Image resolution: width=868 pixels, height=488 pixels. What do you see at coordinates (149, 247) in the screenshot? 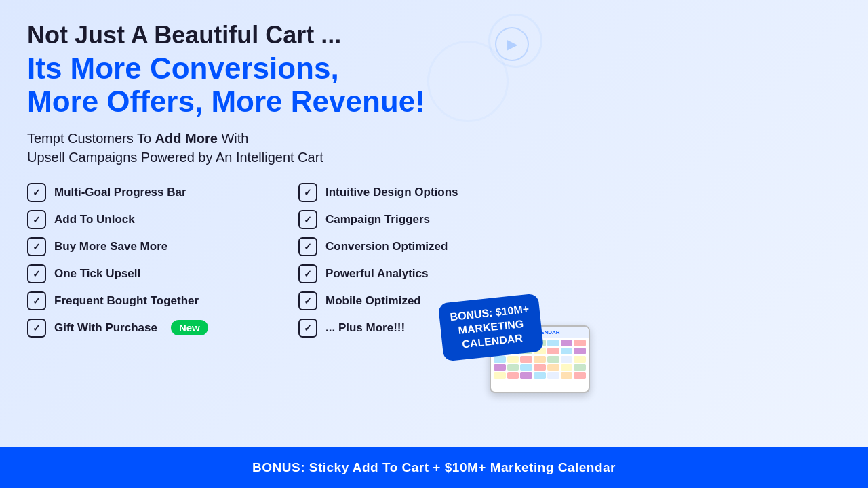
I see `feature-item-5: ✓ Buy More Save More` at bounding box center [149, 247].